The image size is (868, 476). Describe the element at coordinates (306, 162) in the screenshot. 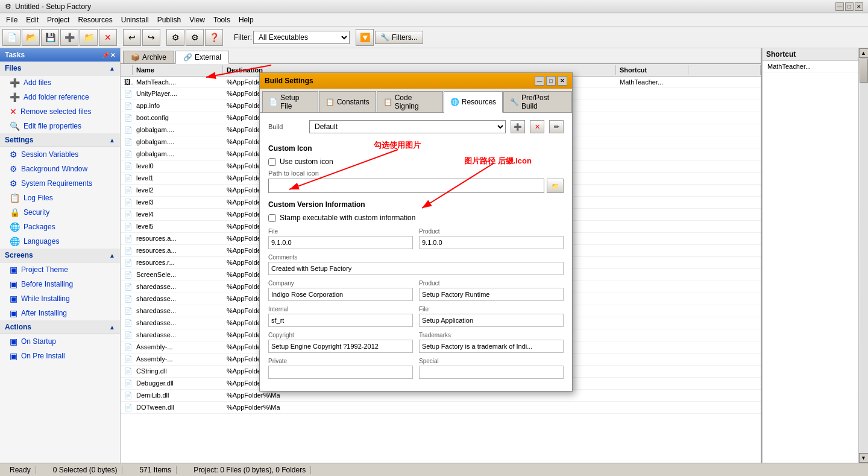

I see `use-custom-icon-label: Use custom icon` at that location.